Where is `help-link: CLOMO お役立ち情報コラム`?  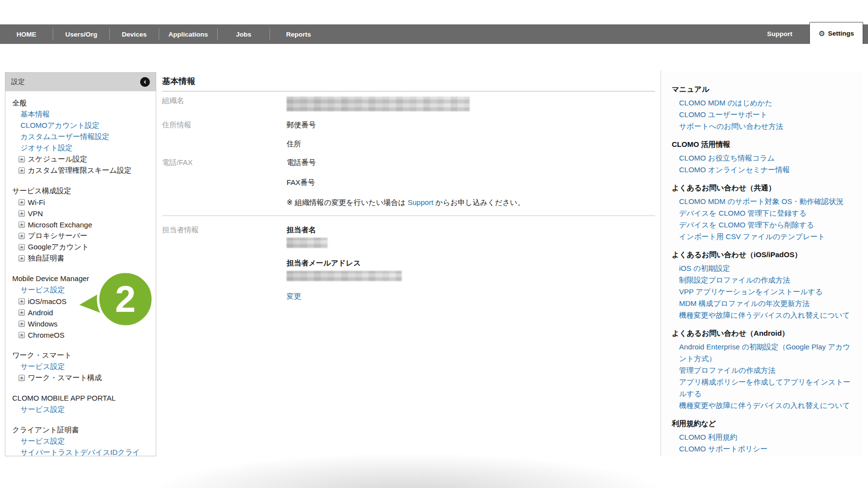 help-link: CLOMO お役立ち情報コラム is located at coordinates (765, 158).